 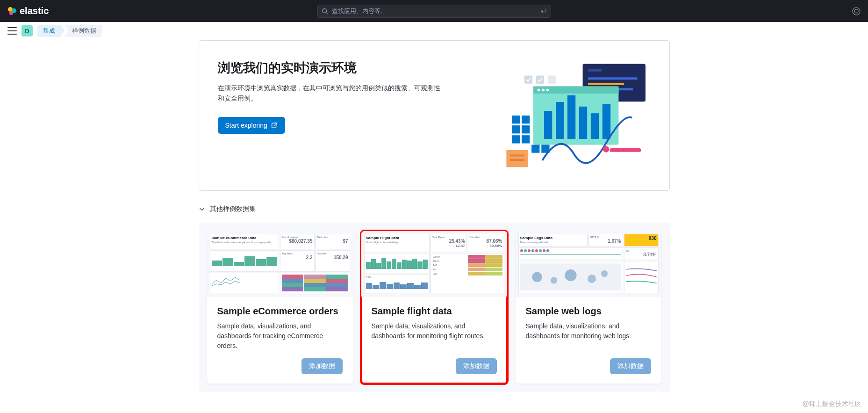 What do you see at coordinates (27, 31) in the screenshot?
I see `space-badge: D` at bounding box center [27, 31].